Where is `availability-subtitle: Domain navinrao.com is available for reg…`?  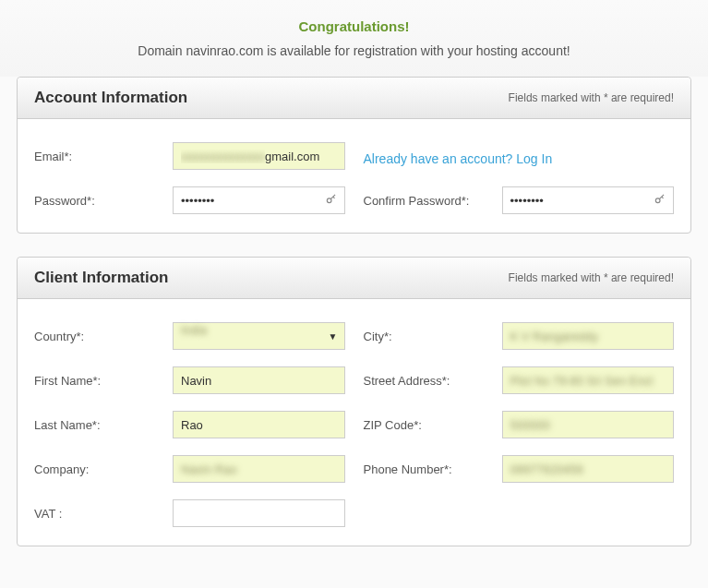 availability-subtitle: Domain navinrao.com is available for reg… is located at coordinates (354, 51).